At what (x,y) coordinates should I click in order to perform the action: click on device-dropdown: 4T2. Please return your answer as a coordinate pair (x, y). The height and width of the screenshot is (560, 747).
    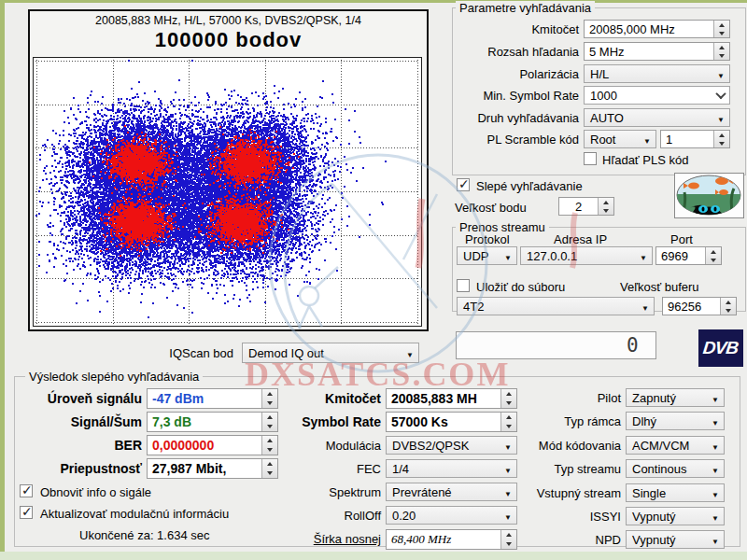
    Looking at the image, I should click on (556, 306).